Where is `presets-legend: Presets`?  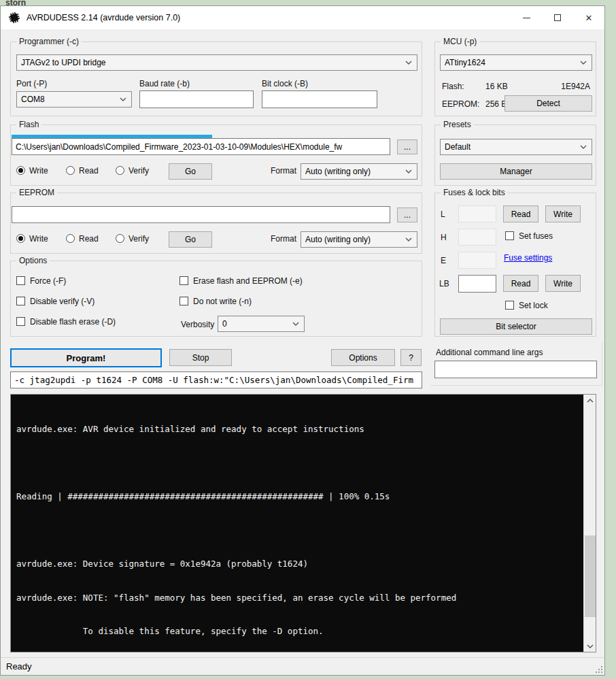
presets-legend: Presets is located at coordinates (457, 125).